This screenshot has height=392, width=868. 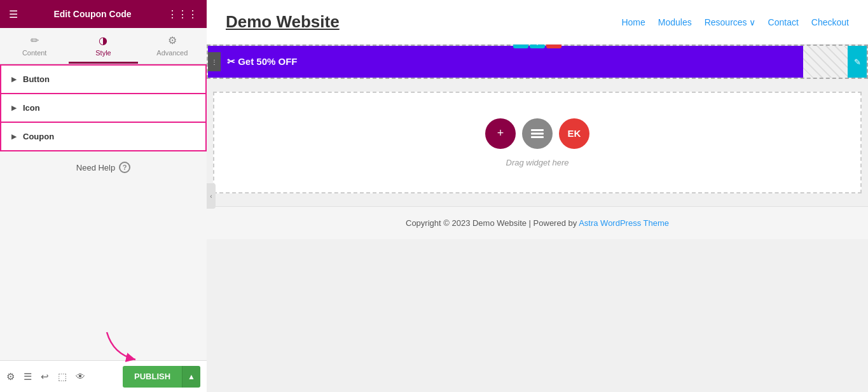 I want to click on accordion-icon: ▶ Icon, so click(x=103, y=108).